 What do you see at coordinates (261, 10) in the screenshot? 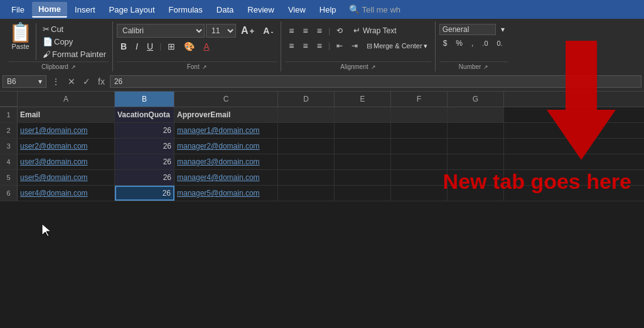
I see `menu-review: Review` at bounding box center [261, 10].